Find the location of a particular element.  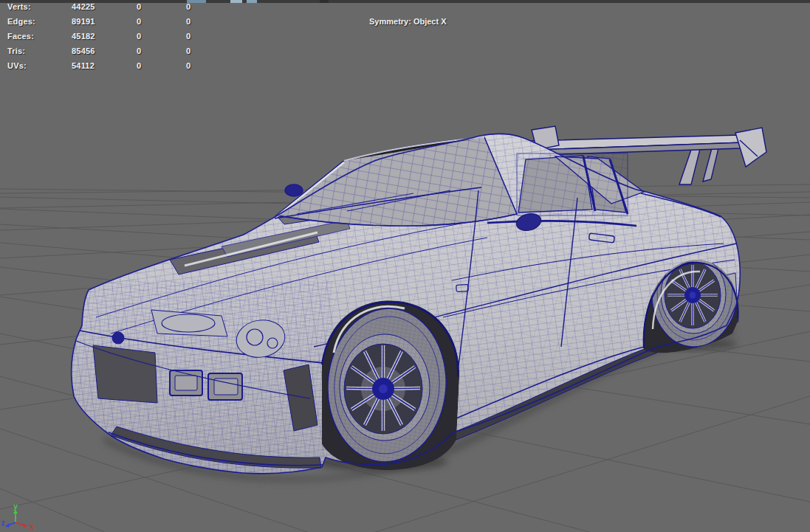

hud-label: Edges: is located at coordinates (21, 21).